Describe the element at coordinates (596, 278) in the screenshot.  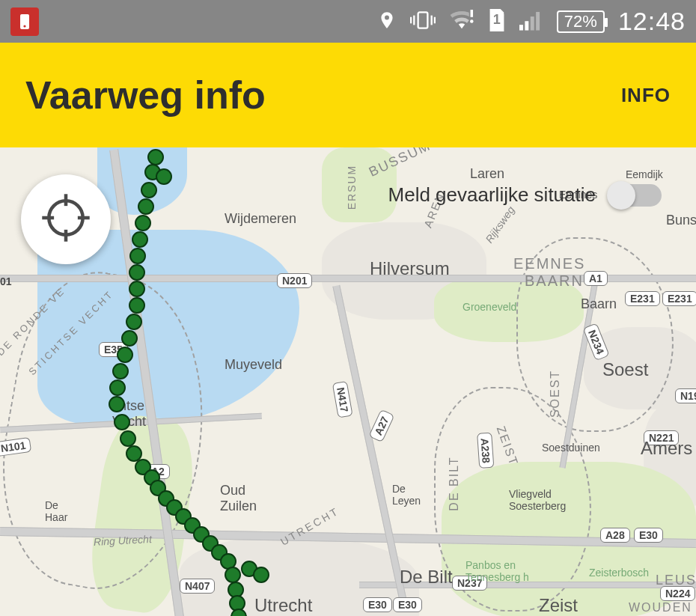
I see `road-label: A1` at that location.